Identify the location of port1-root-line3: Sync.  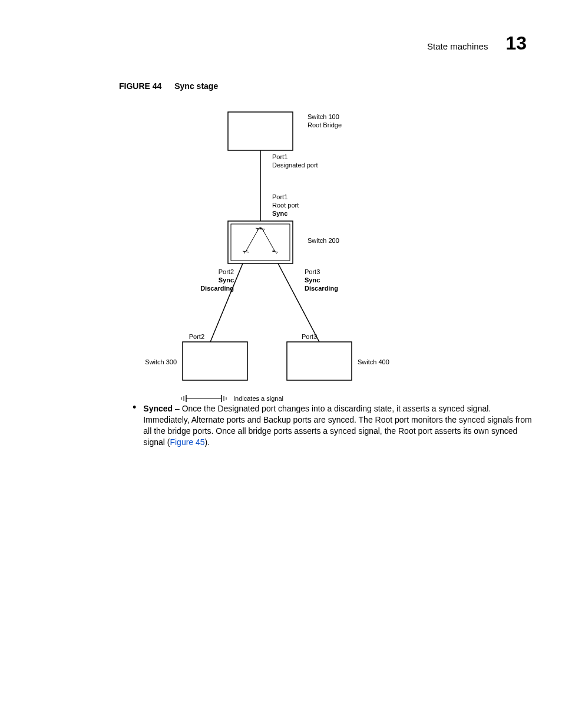
(280, 213).